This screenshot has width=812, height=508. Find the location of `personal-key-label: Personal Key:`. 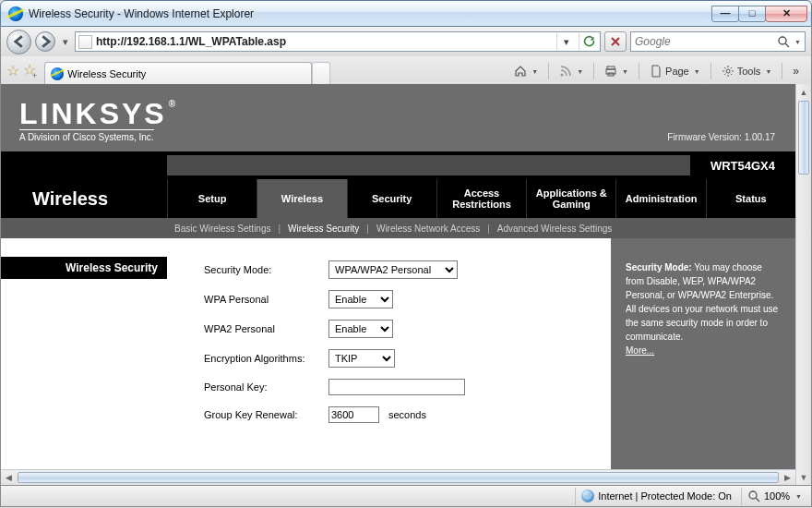

personal-key-label: Personal Key: is located at coordinates (266, 387).